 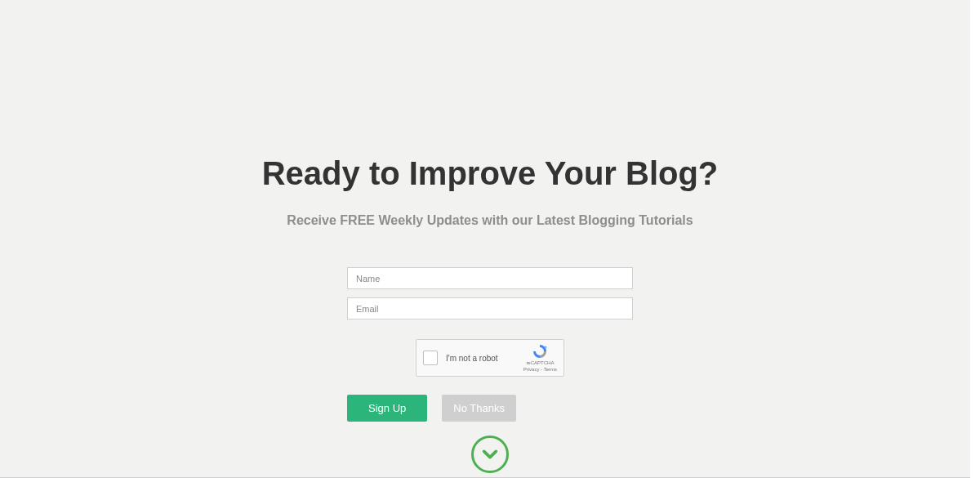 I want to click on right-edge, so click(x=975, y=239).